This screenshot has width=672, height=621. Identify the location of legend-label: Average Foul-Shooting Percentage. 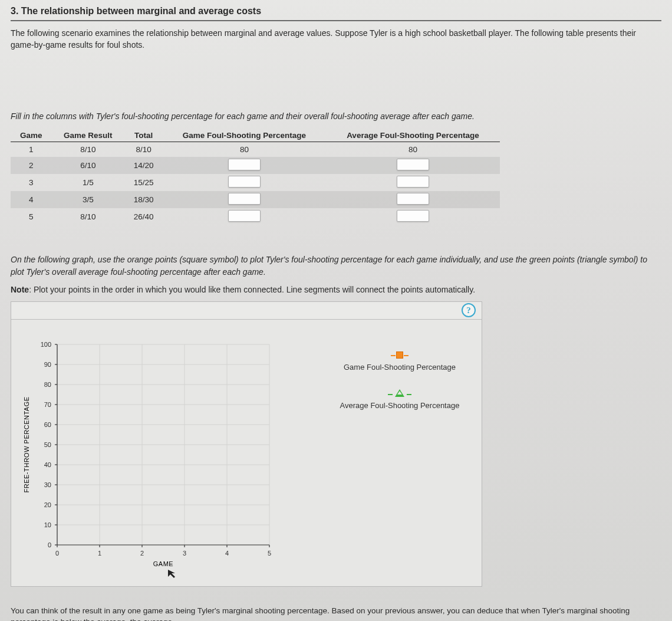
(400, 406).